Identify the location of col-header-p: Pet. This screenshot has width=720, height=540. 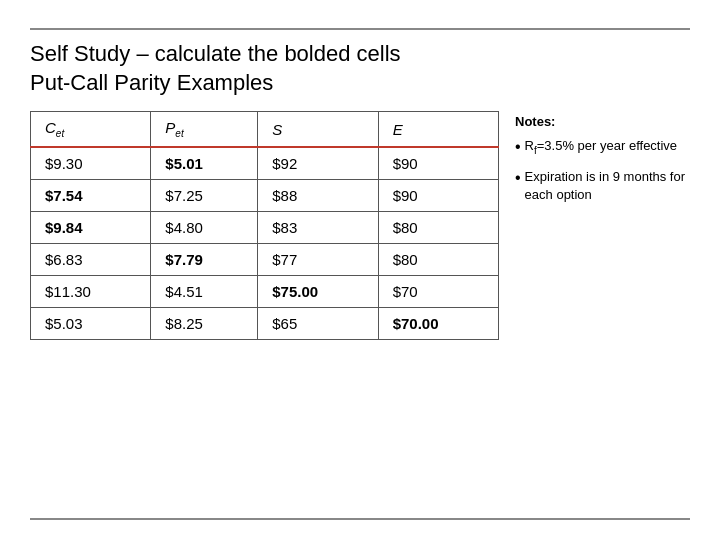
(204, 130).